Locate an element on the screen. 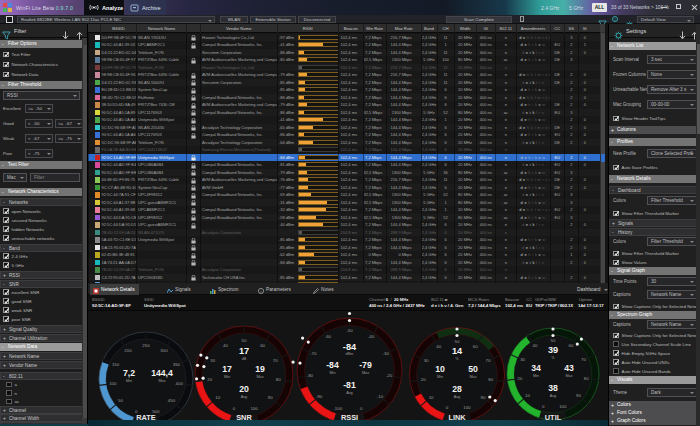  svg-text: -50 is located at coordinates (350, 330).